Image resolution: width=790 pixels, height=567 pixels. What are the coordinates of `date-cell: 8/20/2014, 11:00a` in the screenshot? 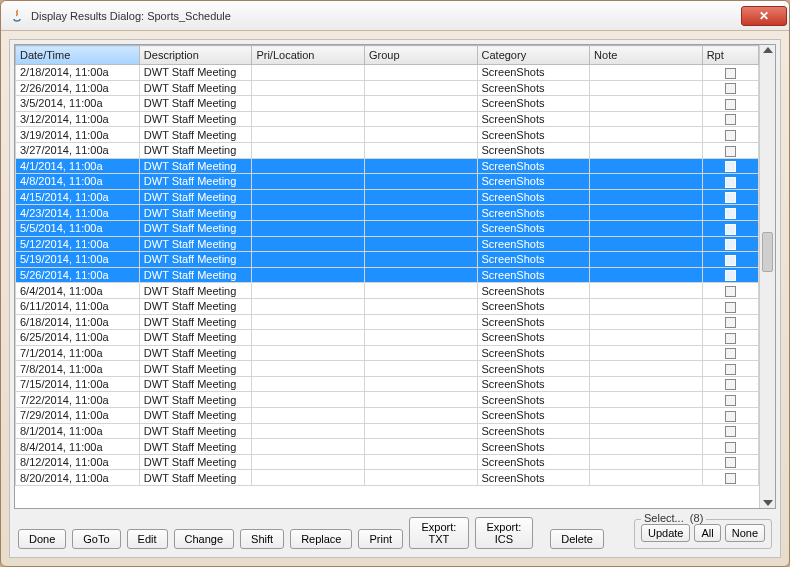 It's located at (78, 478).